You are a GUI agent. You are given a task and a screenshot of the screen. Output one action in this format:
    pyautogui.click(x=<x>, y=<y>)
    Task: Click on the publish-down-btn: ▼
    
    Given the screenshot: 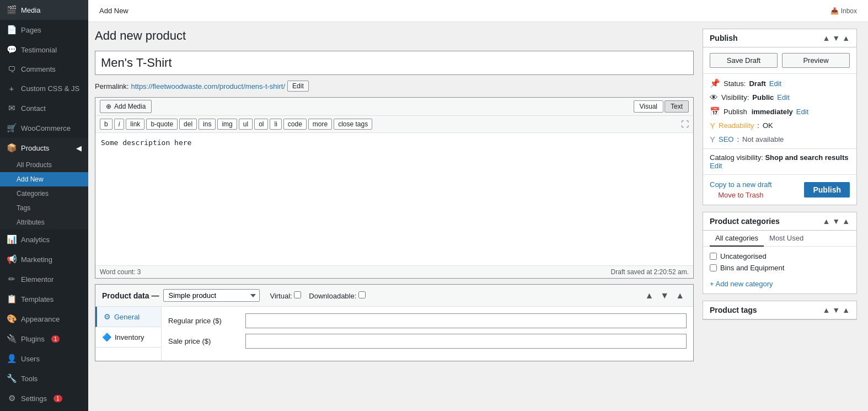 What is the action you would take?
    pyautogui.click(x=836, y=38)
    